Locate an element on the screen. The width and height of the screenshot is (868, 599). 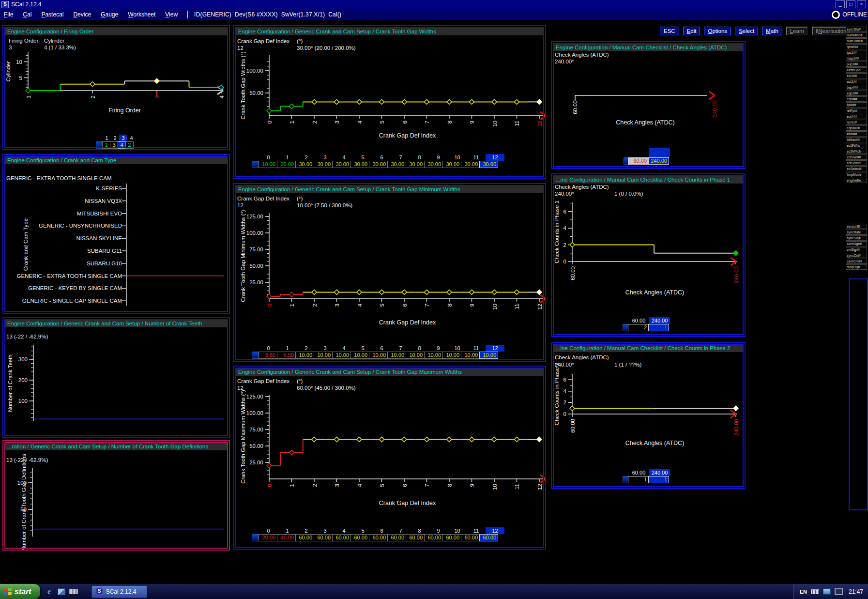
button-esc: ESC is located at coordinates (670, 31).